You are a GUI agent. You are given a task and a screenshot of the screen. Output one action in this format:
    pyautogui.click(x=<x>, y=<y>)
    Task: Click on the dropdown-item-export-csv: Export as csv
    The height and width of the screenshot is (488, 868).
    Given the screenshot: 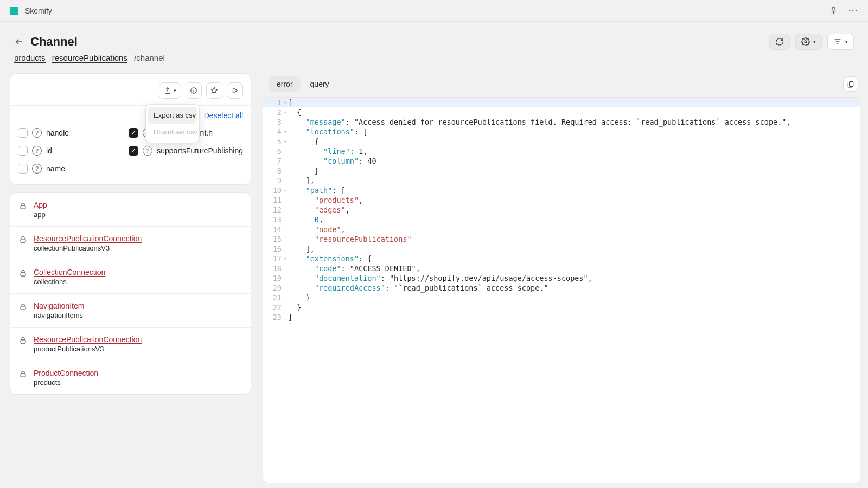 What is the action you would take?
    pyautogui.click(x=173, y=115)
    